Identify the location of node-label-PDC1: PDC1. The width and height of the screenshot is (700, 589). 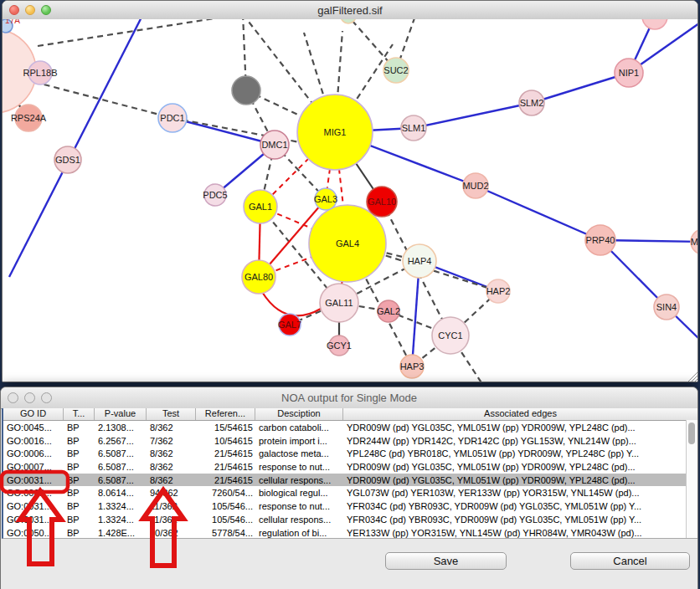
(172, 118).